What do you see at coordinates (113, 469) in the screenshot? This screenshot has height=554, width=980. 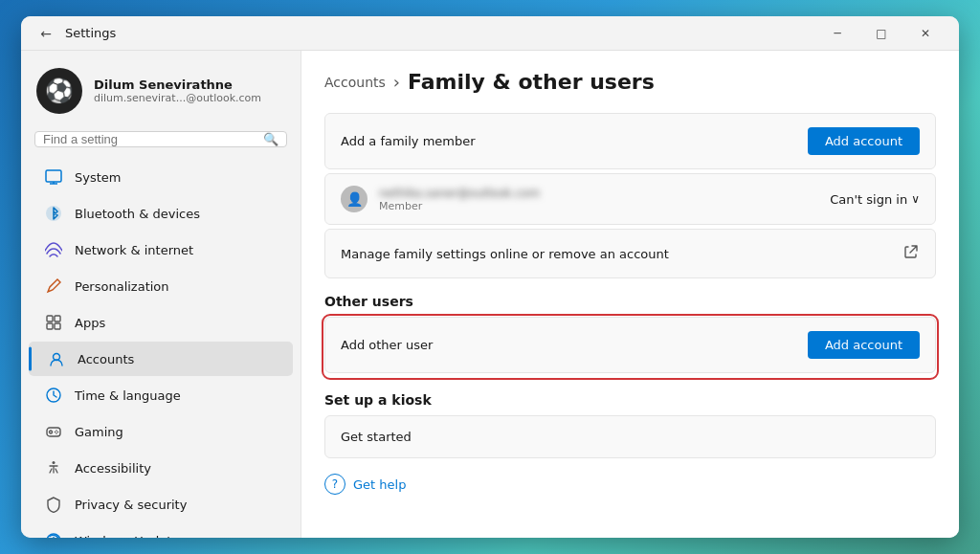 I see `sidebar-label-accessibility: Accessibility` at bounding box center [113, 469].